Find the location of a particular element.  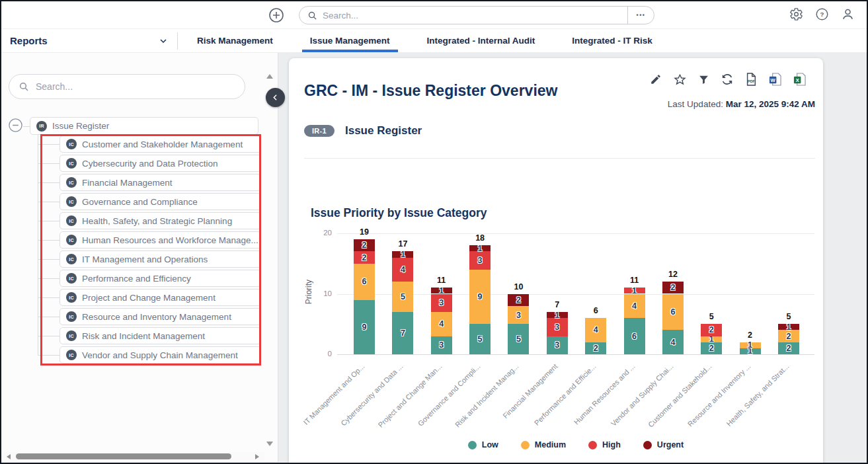

sidebar-scroll-down-arrow is located at coordinates (270, 444).